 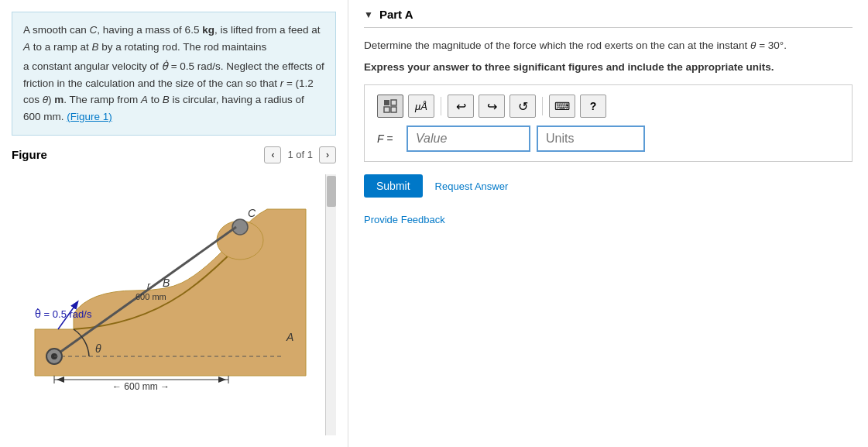 What do you see at coordinates (461, 106) in the screenshot?
I see `undo-button: ↩` at bounding box center [461, 106].